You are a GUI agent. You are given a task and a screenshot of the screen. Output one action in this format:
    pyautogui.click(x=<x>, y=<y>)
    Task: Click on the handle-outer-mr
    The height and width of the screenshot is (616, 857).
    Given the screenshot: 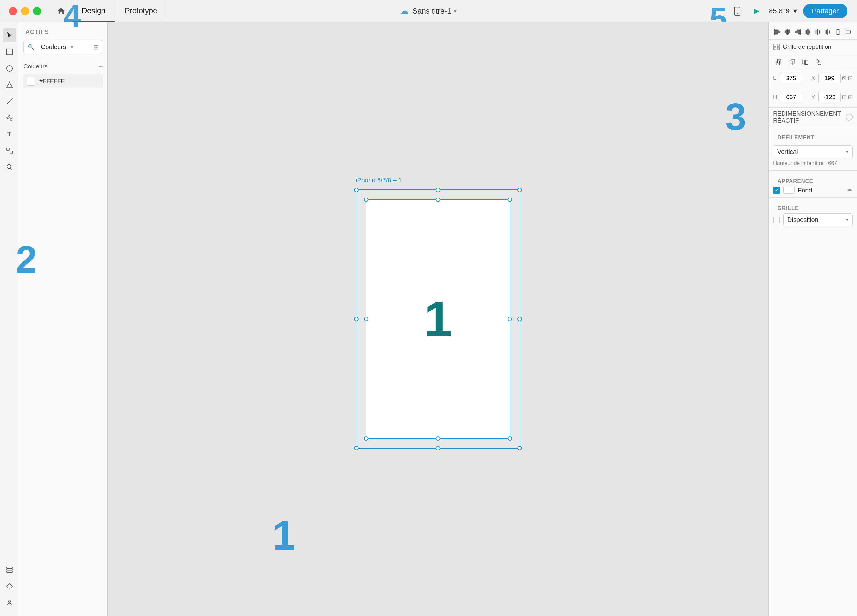 What is the action you would take?
    pyautogui.click(x=520, y=319)
    